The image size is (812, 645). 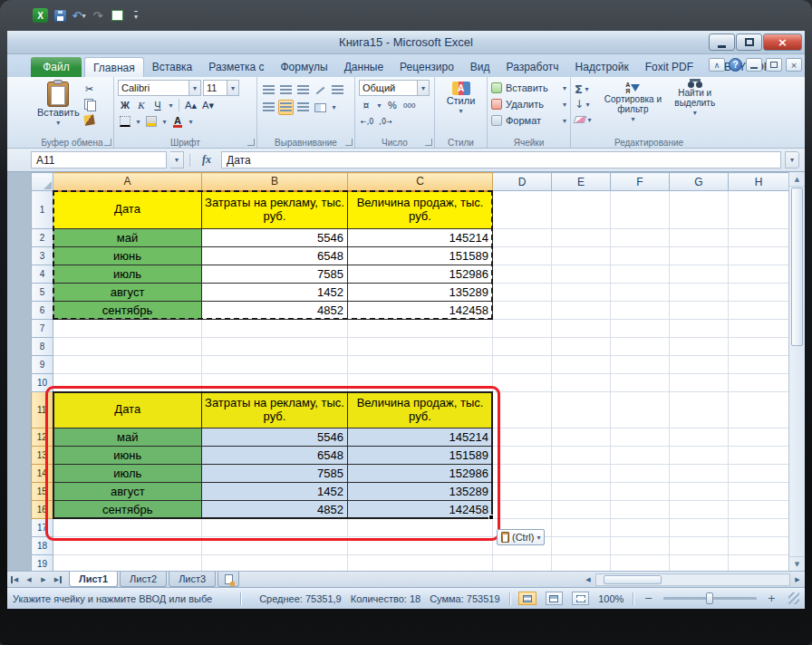 I want to click on cell-F7, so click(x=640, y=329).